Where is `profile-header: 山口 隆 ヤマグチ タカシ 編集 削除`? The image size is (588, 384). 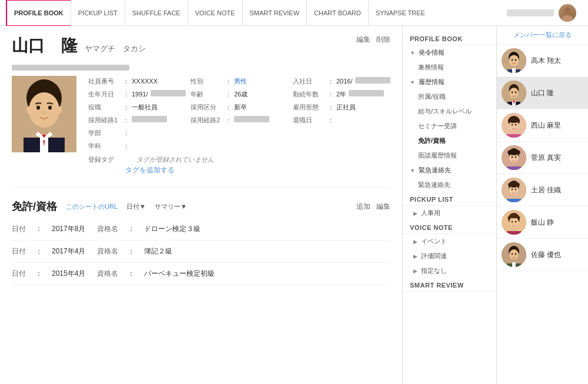 profile-header: 山口 隆 ヤマグチ タカシ 編集 削除 is located at coordinates (201, 46).